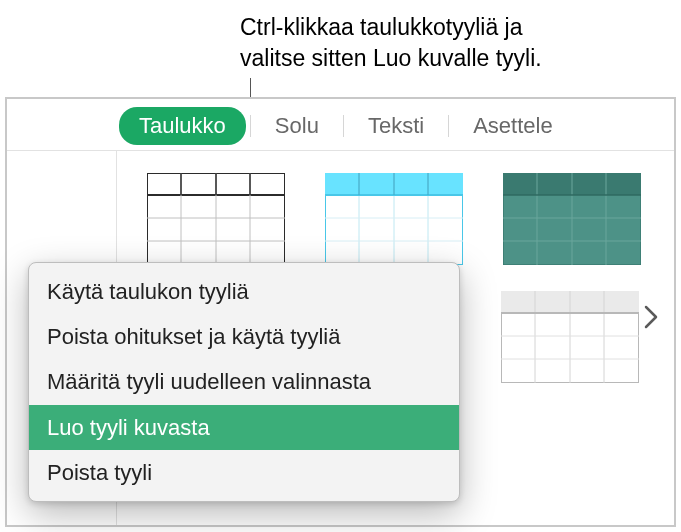 The width and height of the screenshot is (681, 532). Describe the element at coordinates (297, 126) in the screenshot. I see `tab-solu: Solu` at that location.